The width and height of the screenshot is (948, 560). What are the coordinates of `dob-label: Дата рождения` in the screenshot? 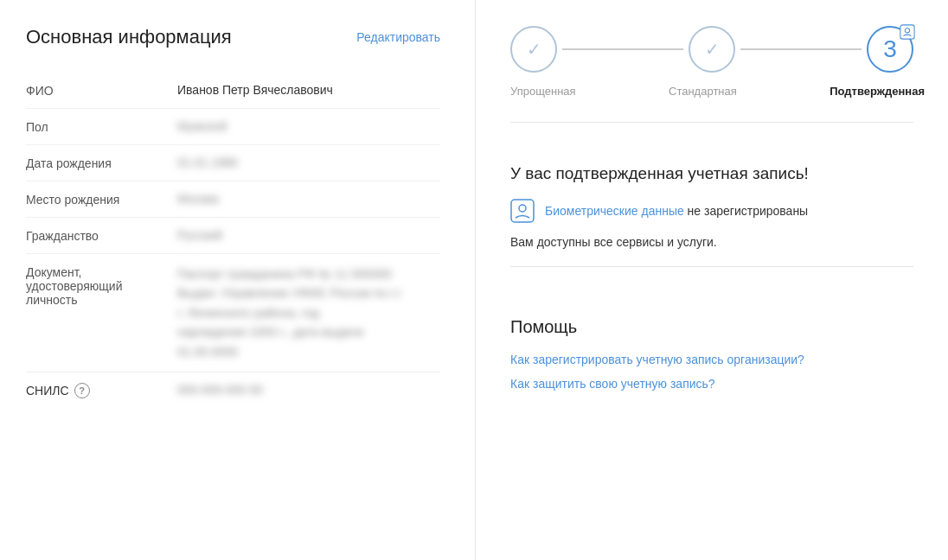 It's located at (102, 162).